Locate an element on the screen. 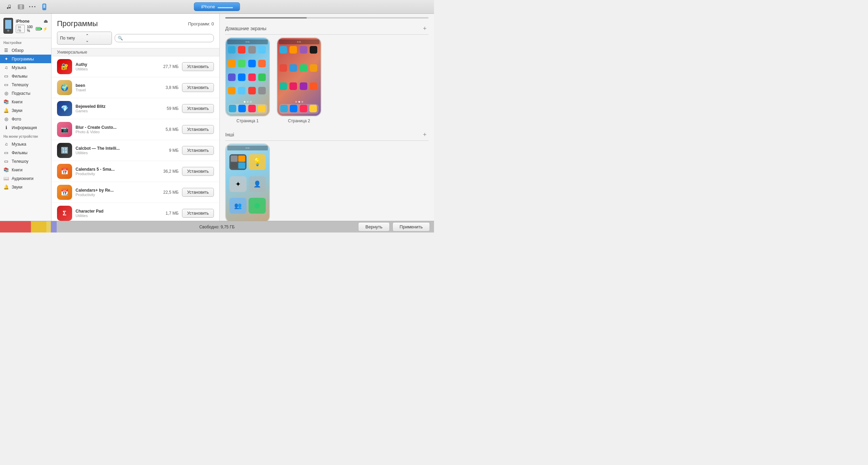  folder-icon-3: ✦ is located at coordinates (238, 184).